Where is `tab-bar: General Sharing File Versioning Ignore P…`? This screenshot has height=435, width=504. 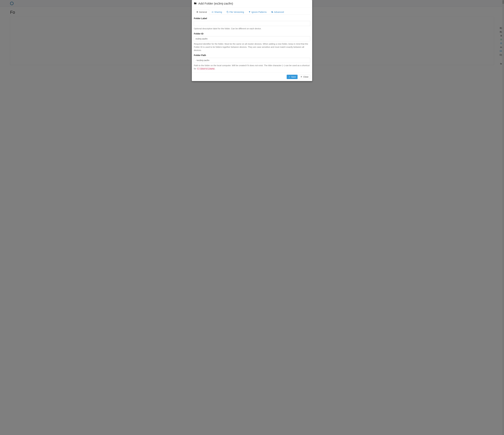
tab-bar: General Sharing File Versioning Ignore P… is located at coordinates (252, 12).